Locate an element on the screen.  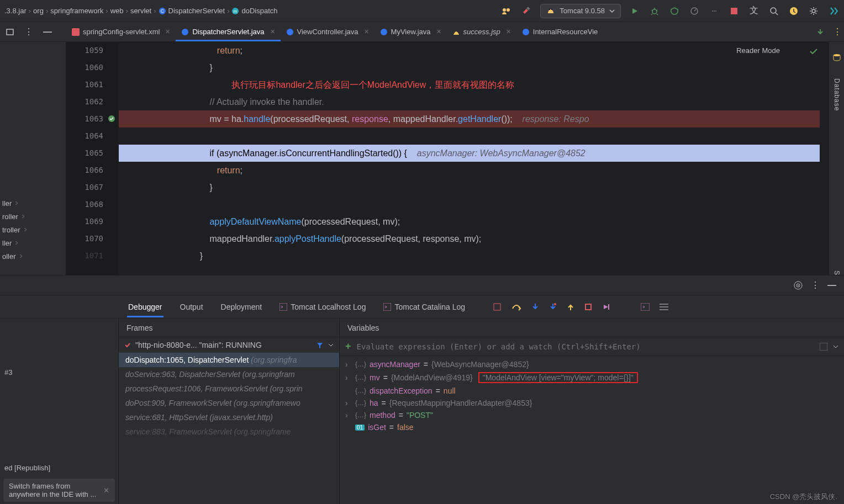
tab-output: Output is located at coordinates (192, 307).